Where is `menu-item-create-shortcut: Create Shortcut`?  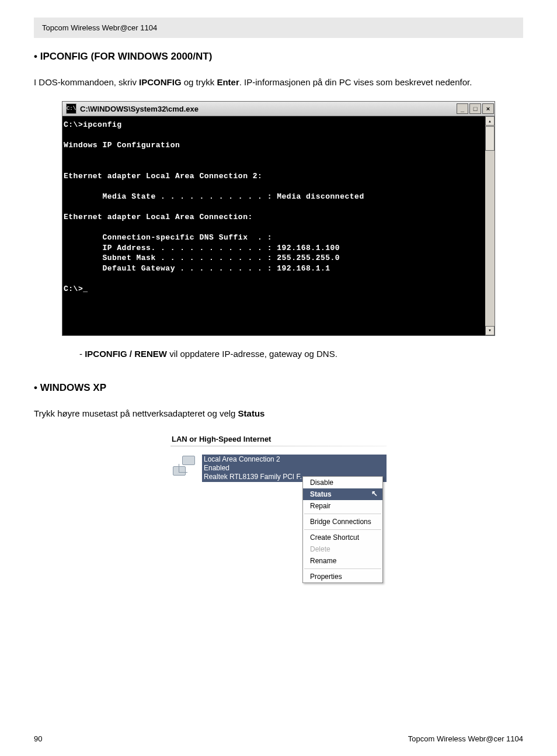 menu-item-create-shortcut: Create Shortcut is located at coordinates (343, 537).